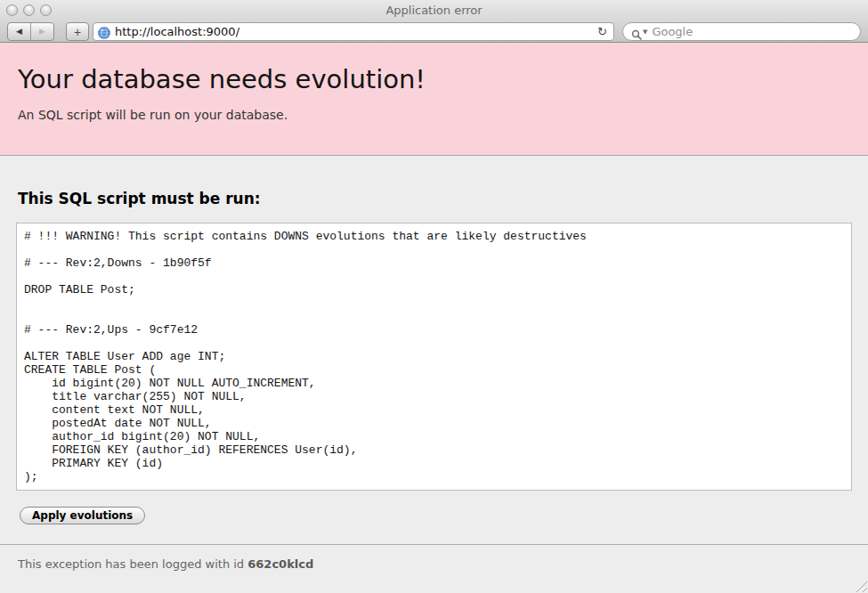 The height and width of the screenshot is (593, 868). Describe the element at coordinates (77, 32) in the screenshot. I see `new-tab-button: +` at that location.